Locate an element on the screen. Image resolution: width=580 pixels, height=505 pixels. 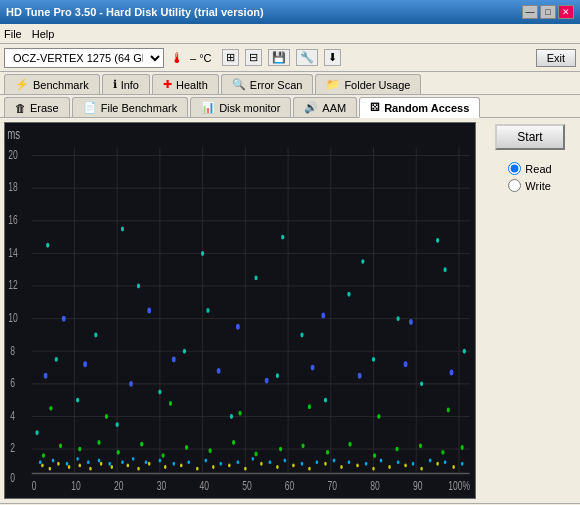
toolbar-icon4: 🔧 is located at coordinates (307, 58).